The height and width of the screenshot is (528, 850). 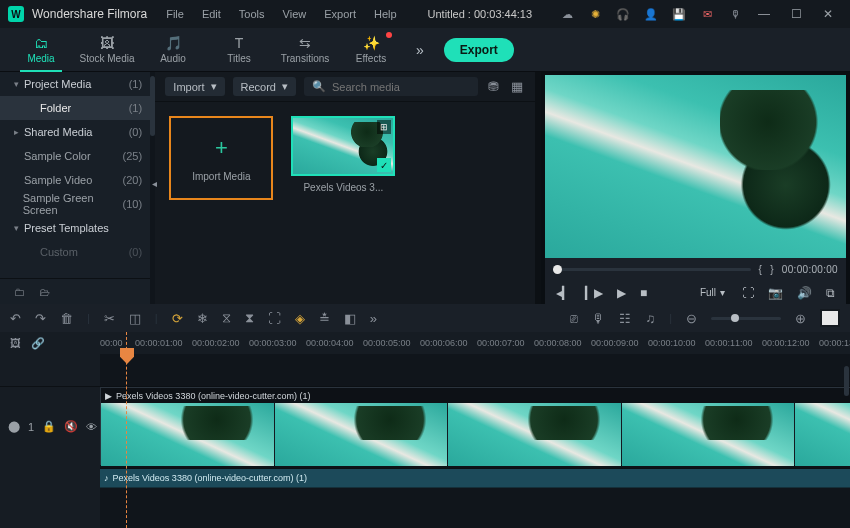 What do you see at coordinates (135, 318) in the screenshot?
I see `crop-button: ◫` at bounding box center [135, 318].